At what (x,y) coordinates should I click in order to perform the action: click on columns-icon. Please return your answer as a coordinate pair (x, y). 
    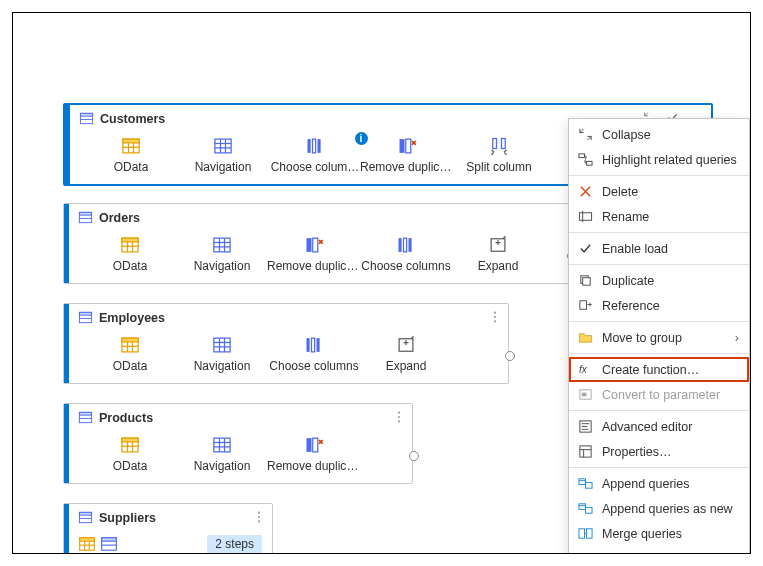
    Looking at the image, I should click on (314, 345).